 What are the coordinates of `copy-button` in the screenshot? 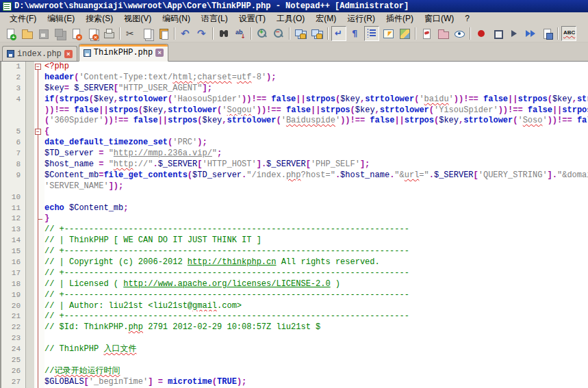 It's located at (147, 34).